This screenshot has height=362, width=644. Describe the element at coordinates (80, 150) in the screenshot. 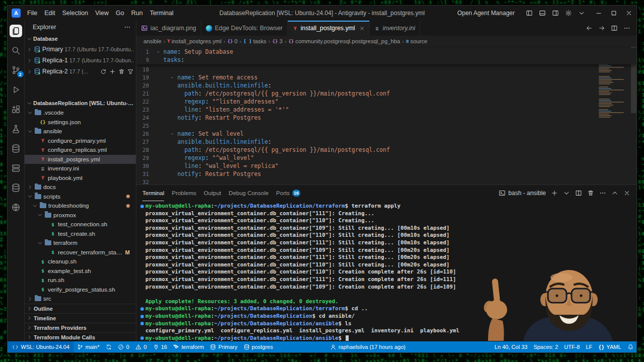

I see `tree-item-configure-replicas-yml: Yconfigure_replicas.yml` at that location.